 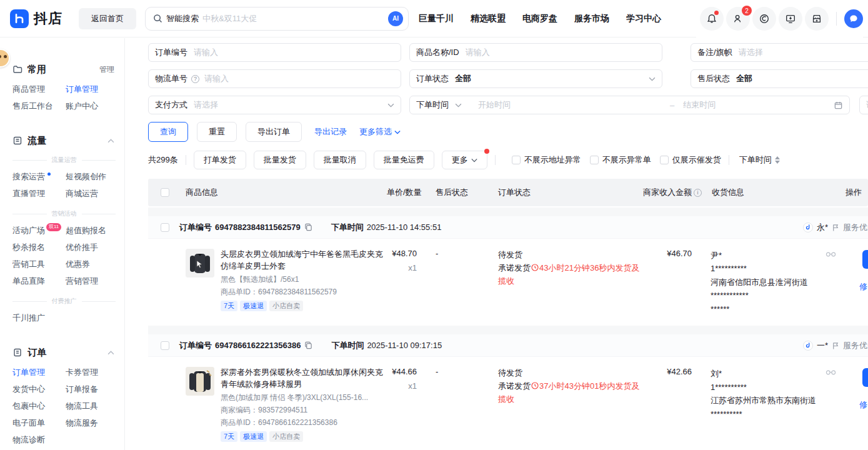 What do you see at coordinates (856, 277) in the screenshot?
I see `order-operations: 修` at bounding box center [856, 277].